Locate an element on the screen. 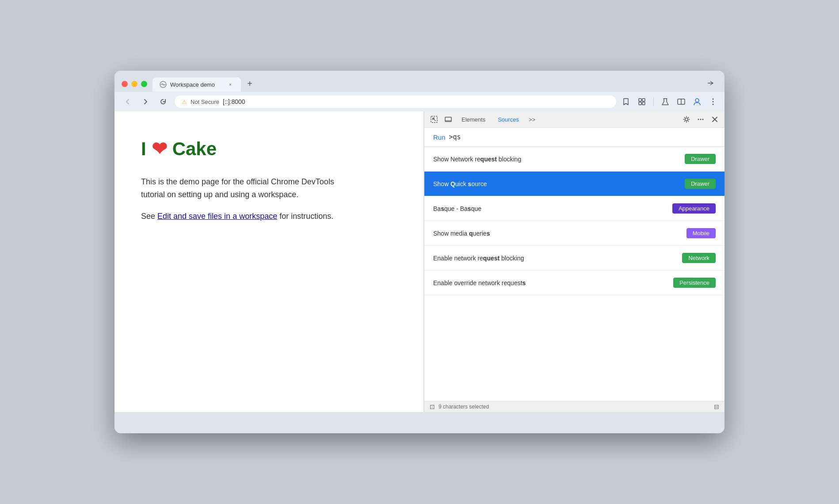 This screenshot has width=839, height=504. page-link: Edit and save files in a workspace is located at coordinates (217, 216).